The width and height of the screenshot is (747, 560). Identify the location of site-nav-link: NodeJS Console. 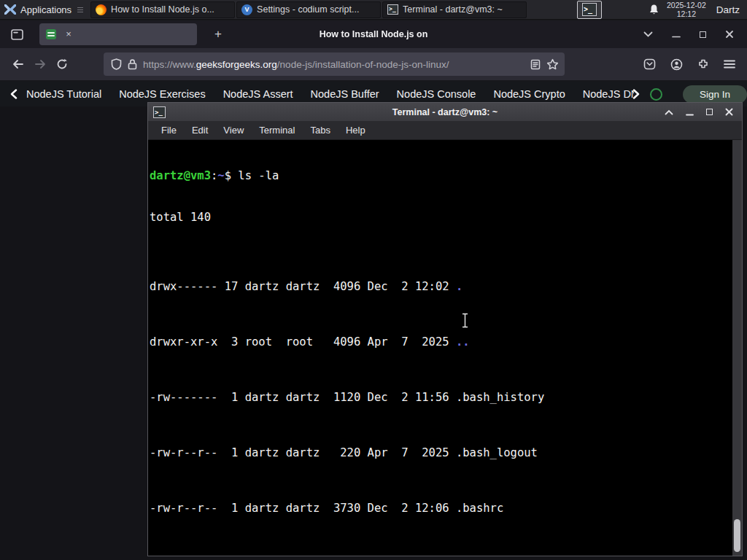
(436, 94).